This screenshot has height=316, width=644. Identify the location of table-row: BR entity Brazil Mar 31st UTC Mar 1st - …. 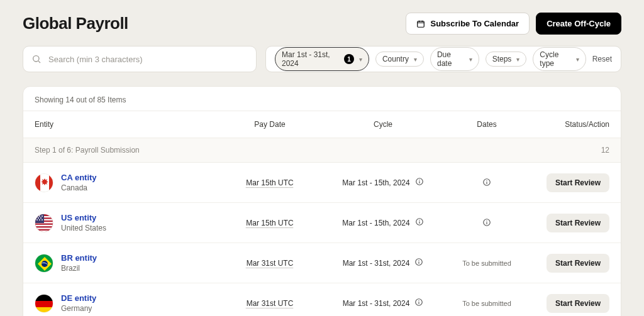
(322, 263).